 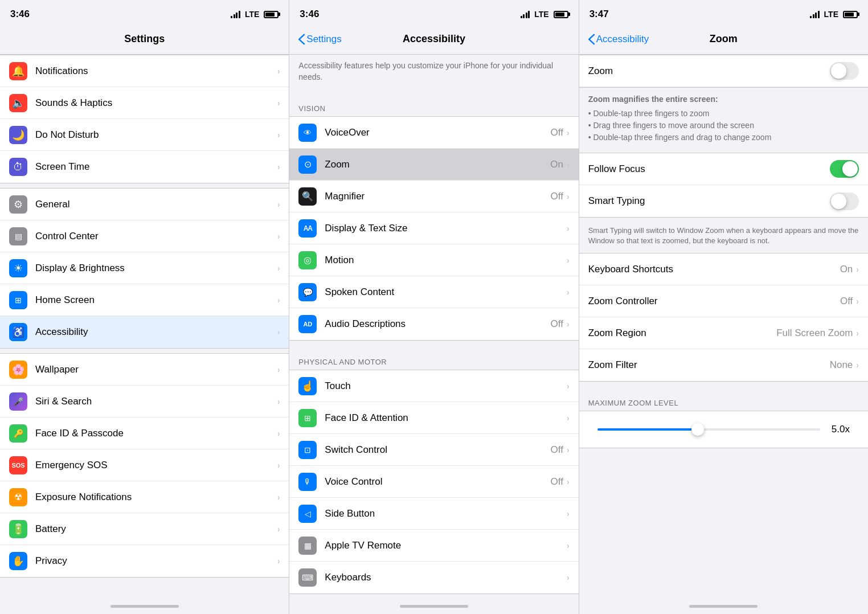 What do you see at coordinates (434, 546) in the screenshot?
I see `list-item-appletvremote: ▦ Apple TV Remote ›` at bounding box center [434, 546].